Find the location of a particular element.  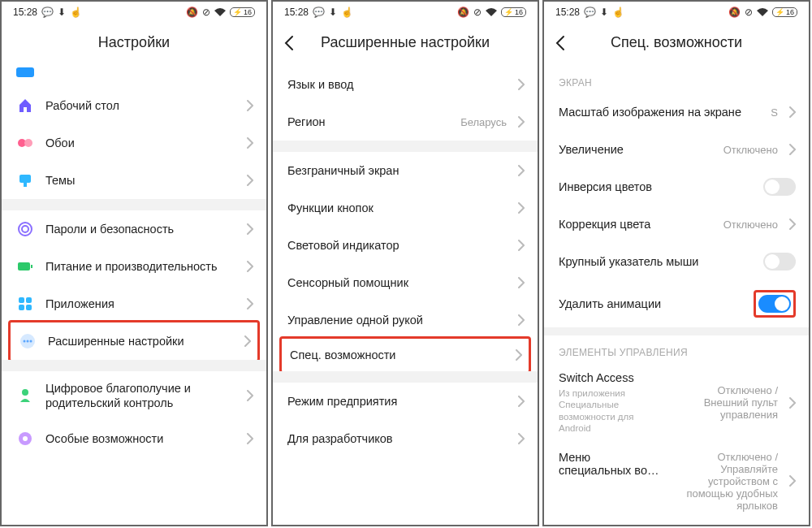

list-item-advanced-settings: Расширенные настройки is located at coordinates (134, 341).